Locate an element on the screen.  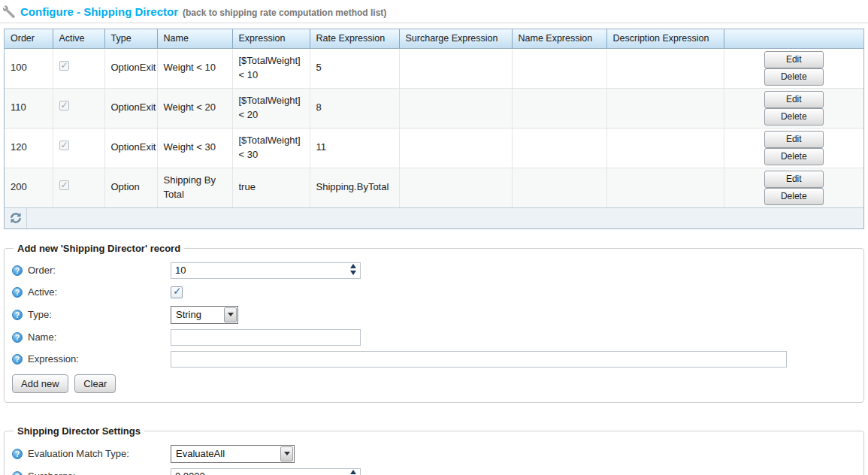
cell-rate_expression: 11 is located at coordinates (355, 147).